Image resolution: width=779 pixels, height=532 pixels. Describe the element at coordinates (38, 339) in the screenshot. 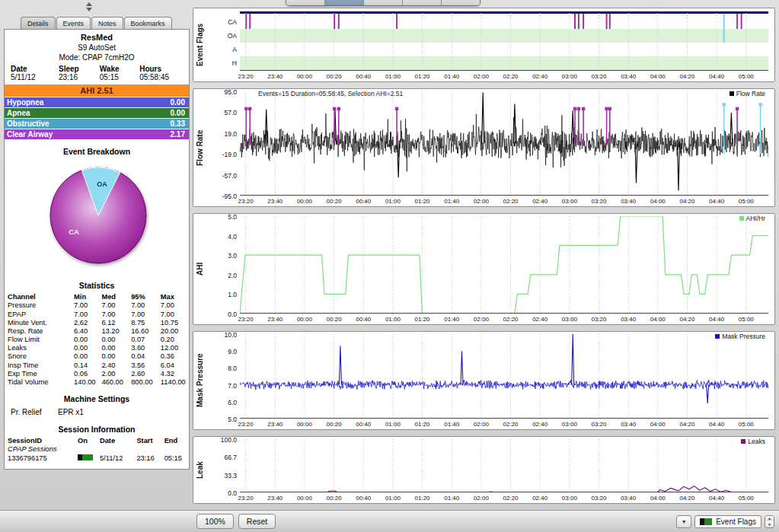

I see `stats-cell: Flow Limit` at that location.